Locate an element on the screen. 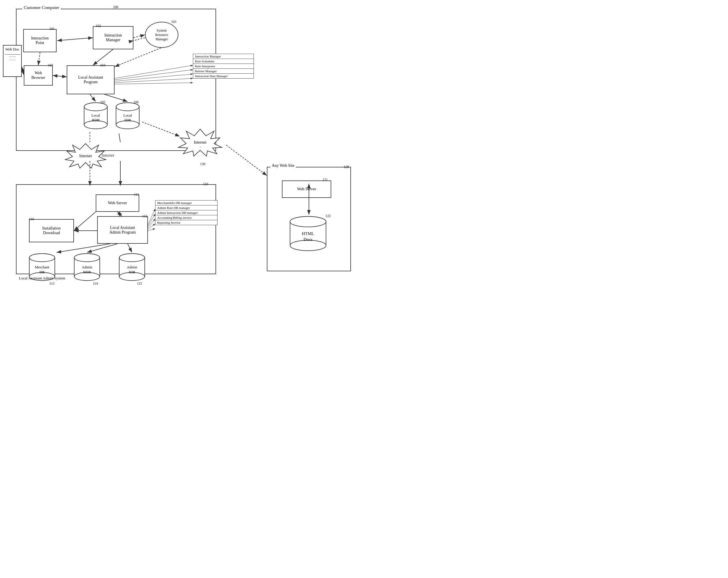 The image size is (728, 578). local-assistant-program-box: Local Assistant Program is located at coordinates (90, 80).